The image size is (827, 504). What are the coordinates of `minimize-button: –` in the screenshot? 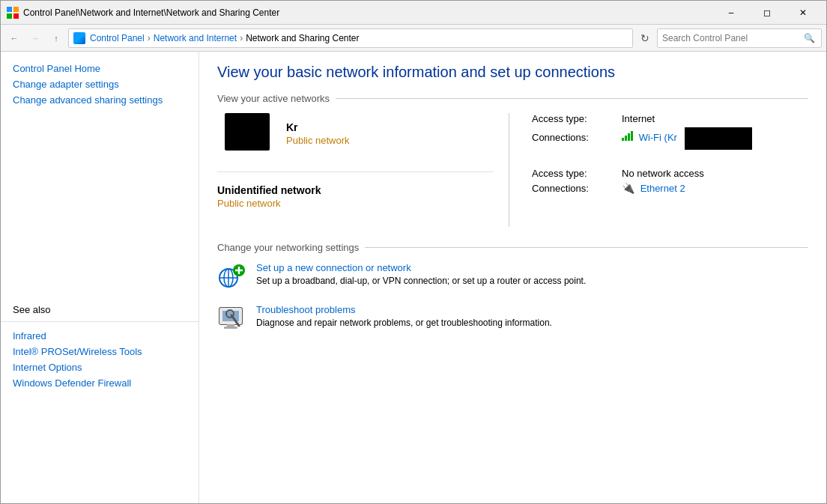 It's located at (731, 13).